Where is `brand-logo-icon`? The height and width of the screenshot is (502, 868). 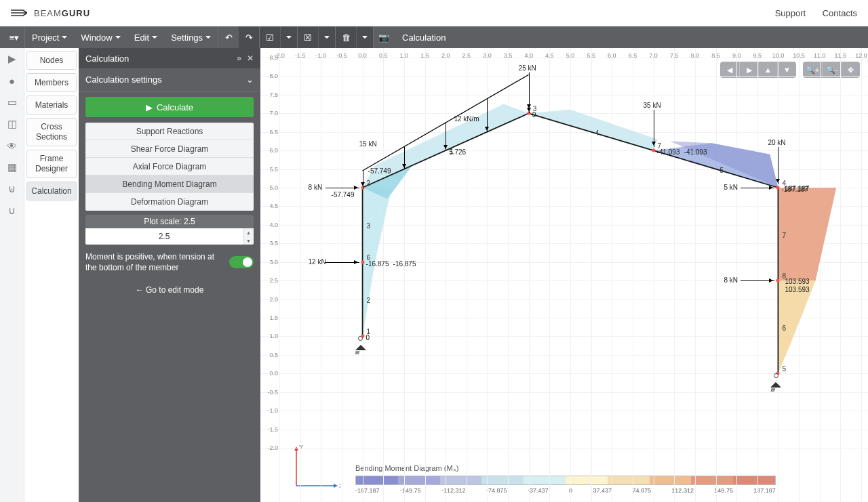 brand-logo-icon is located at coordinates (19, 13).